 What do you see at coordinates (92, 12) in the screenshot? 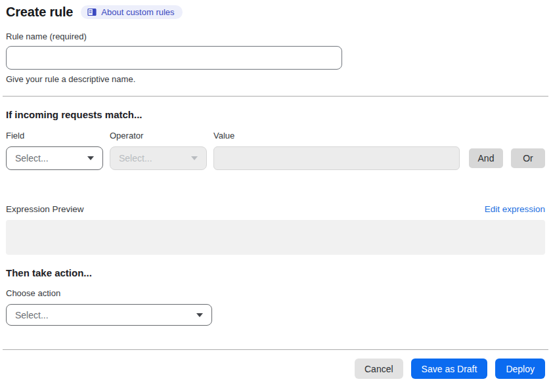
I see `book-icon` at bounding box center [92, 12].